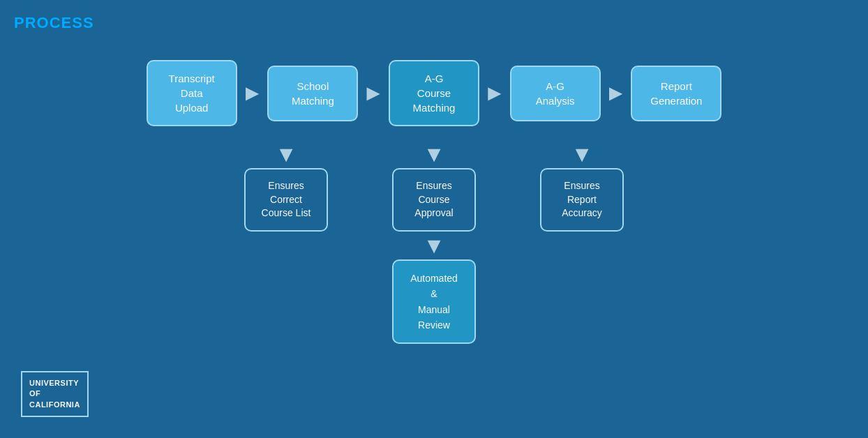 Image resolution: width=868 pixels, height=438 pixels. Describe the element at coordinates (434, 302) in the screenshot. I see `auto-review-label: Automated&ManualReview` at that location.